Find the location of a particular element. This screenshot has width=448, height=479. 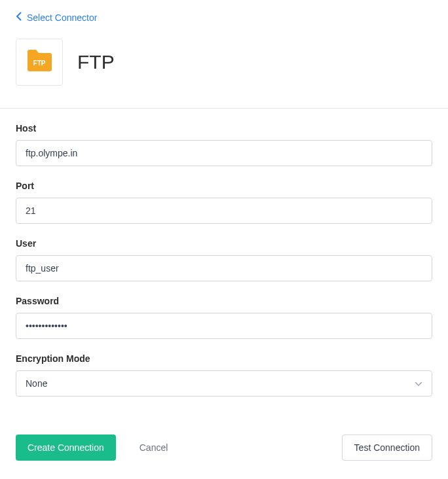

test-connection-button: Test Connection is located at coordinates (387, 448).